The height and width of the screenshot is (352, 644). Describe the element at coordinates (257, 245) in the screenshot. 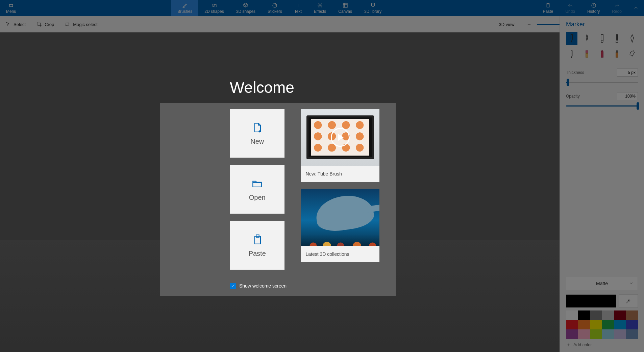

I see `welcome-paste-button: Paste` at that location.